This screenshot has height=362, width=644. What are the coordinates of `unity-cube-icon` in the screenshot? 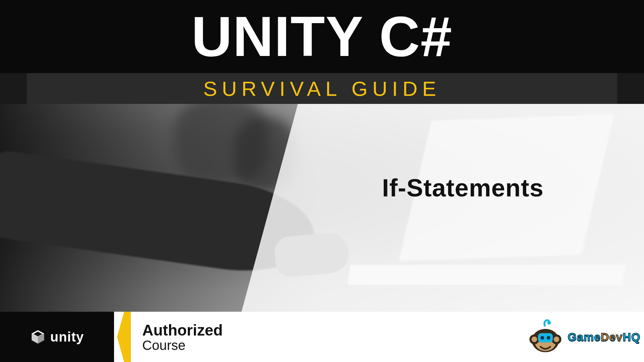 It's located at (38, 337).